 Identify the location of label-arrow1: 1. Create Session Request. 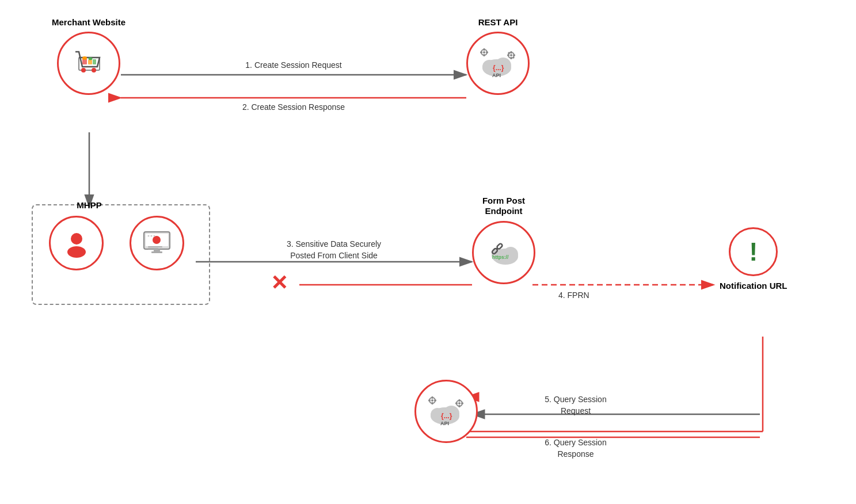
(294, 65).